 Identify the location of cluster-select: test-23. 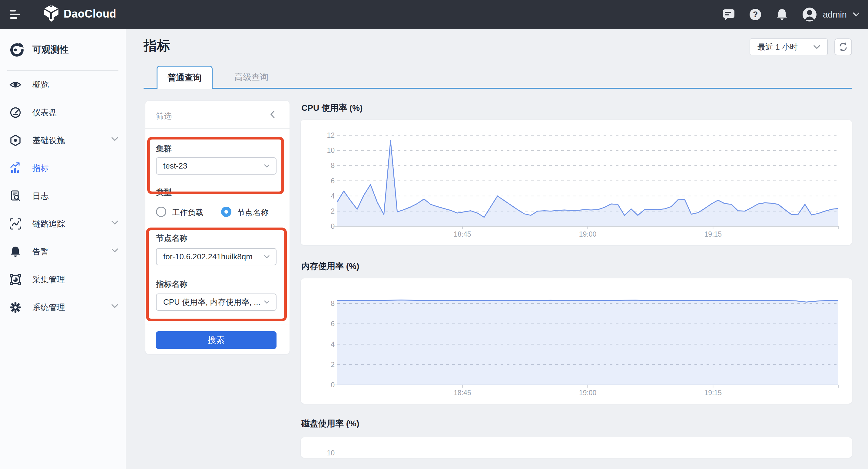
(216, 166).